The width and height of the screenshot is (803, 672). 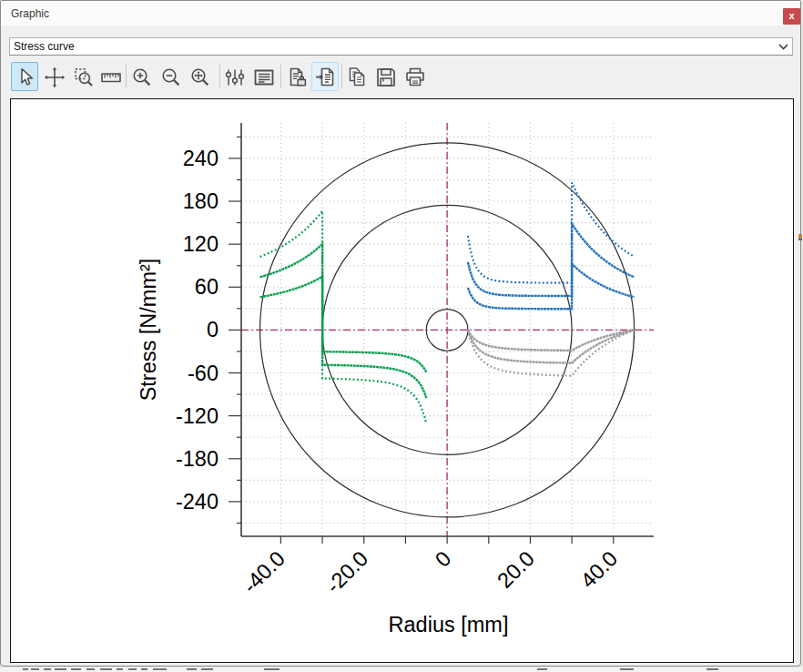 What do you see at coordinates (401, 46) in the screenshot?
I see `graphic-type-select: Stress curve` at bounding box center [401, 46].